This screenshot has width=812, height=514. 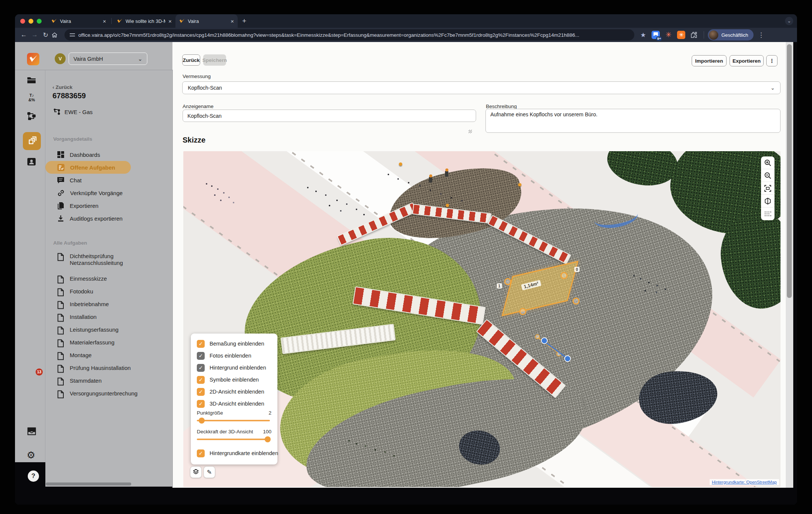 I want to click on save-button: Speichern, so click(x=214, y=60).